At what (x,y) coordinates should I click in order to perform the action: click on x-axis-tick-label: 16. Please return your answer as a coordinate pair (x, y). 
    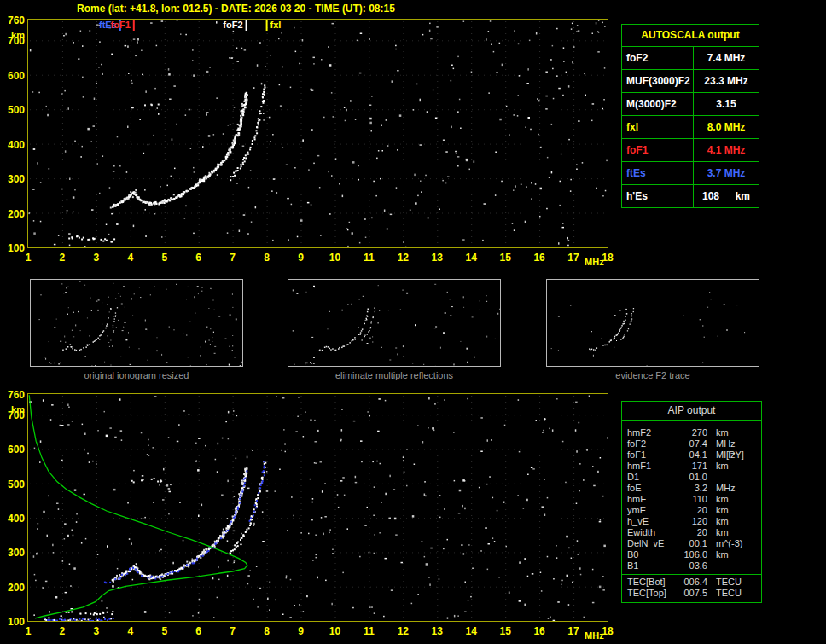
    Looking at the image, I should click on (539, 631).